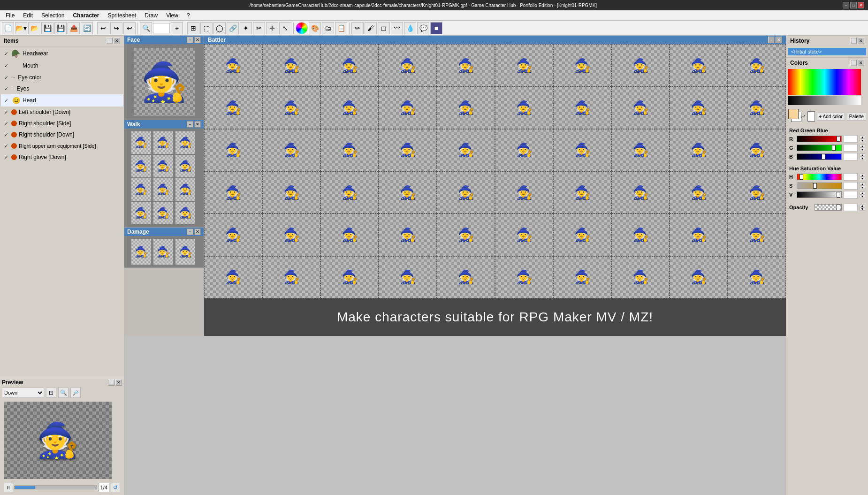  Describe the element at coordinates (819, 157) in the screenshot. I see `slider-b-track` at that location.